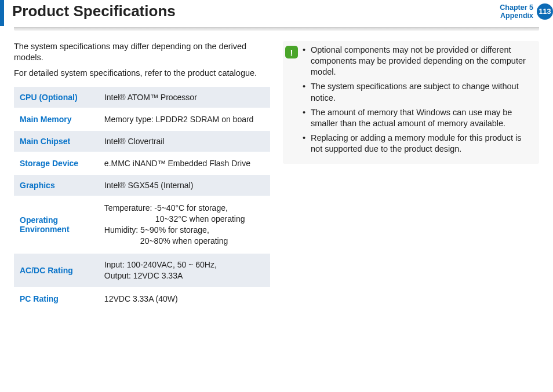  Describe the element at coordinates (256, 10) in the screenshot. I see `page-title: Product Specifications` at that location.